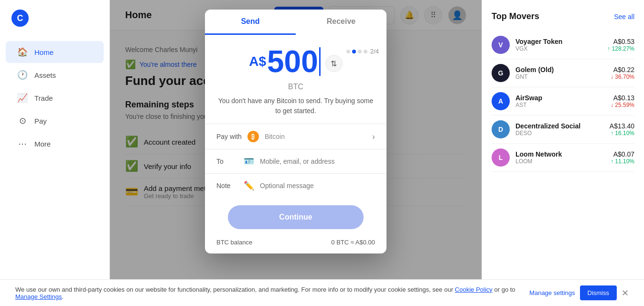  What do you see at coordinates (250, 22) in the screenshot?
I see `tab-send: Send` at bounding box center [250, 22].